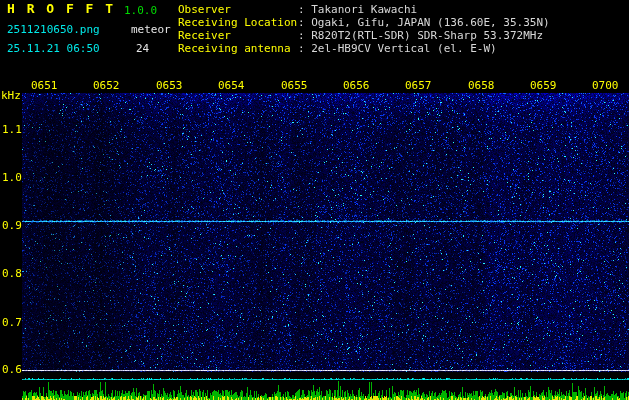 The width and height of the screenshot is (629, 400). I want to click on app-version: 1.0.0, so click(140, 11).